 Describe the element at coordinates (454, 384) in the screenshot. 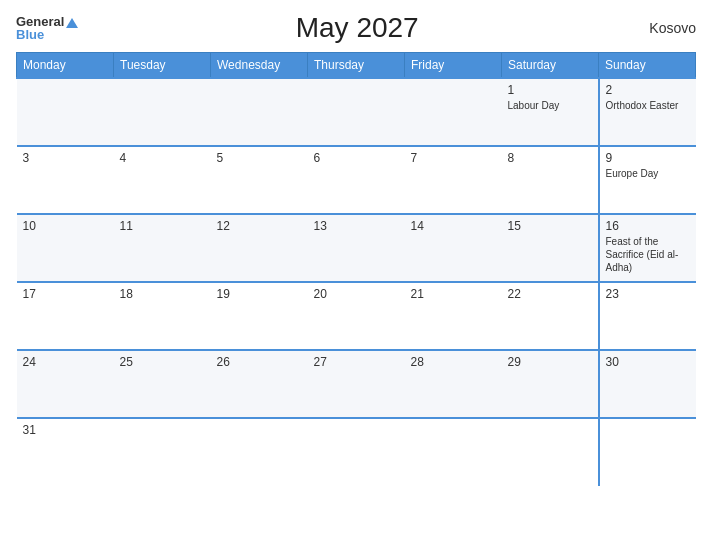

I see `calendar-cell: 28` at that location.